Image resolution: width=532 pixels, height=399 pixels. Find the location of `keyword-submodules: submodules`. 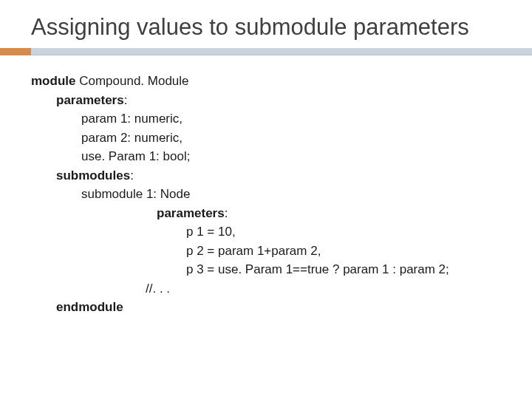

keyword-submodules: submodules is located at coordinates (93, 176).